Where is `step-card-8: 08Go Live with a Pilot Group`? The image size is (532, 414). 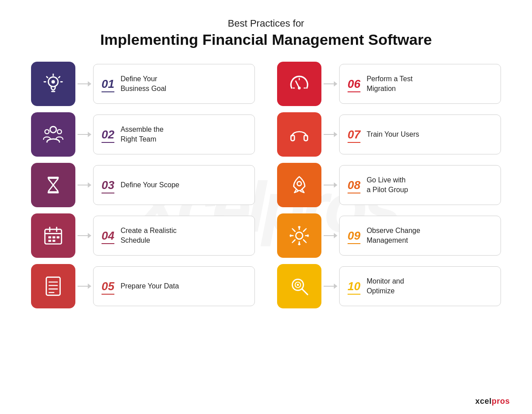
step-card-8: 08Go Live with a Pilot Group is located at coordinates (420, 185).